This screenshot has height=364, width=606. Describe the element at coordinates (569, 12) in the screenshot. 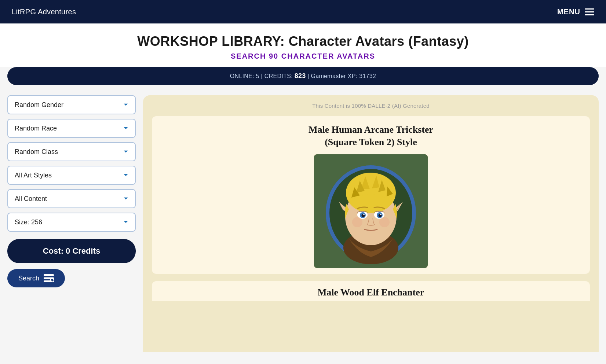

I see `menu-label: MENU` at that location.